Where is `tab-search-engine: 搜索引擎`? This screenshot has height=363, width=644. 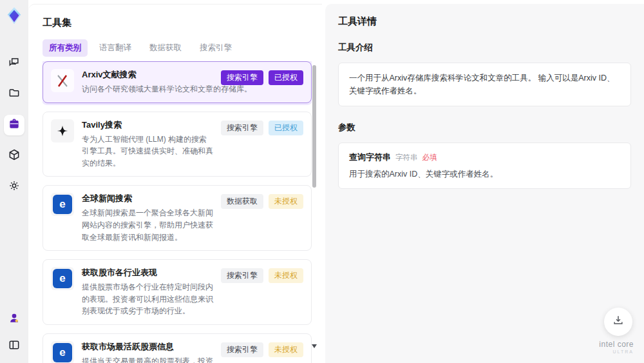 tab-search-engine: 搜索引擎 is located at coordinates (216, 48).